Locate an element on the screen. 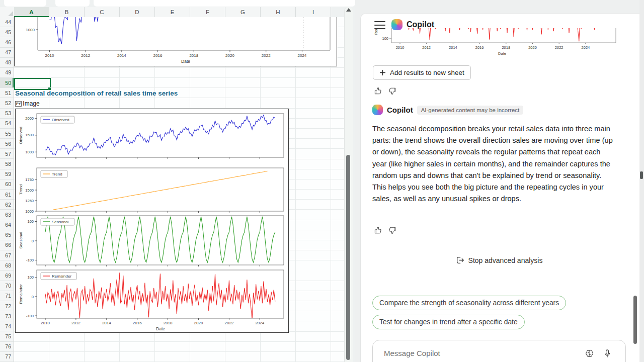  row-header-52: 52 is located at coordinates (7, 103).